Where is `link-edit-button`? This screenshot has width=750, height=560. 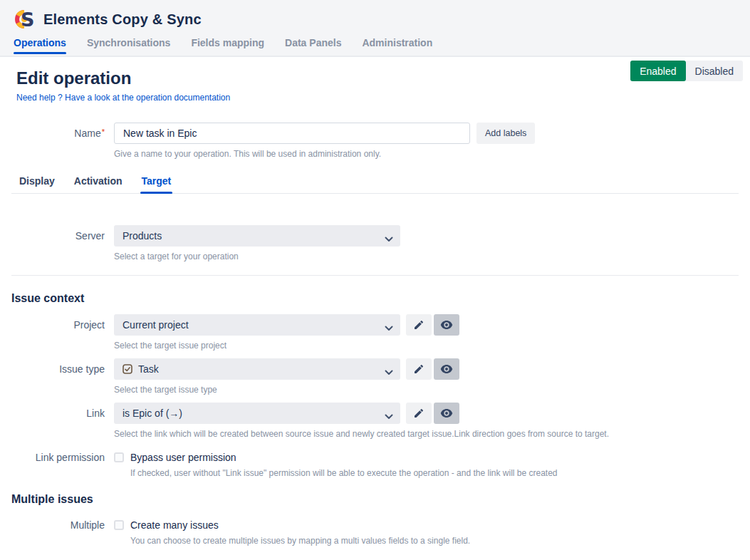 link-edit-button is located at coordinates (419, 413).